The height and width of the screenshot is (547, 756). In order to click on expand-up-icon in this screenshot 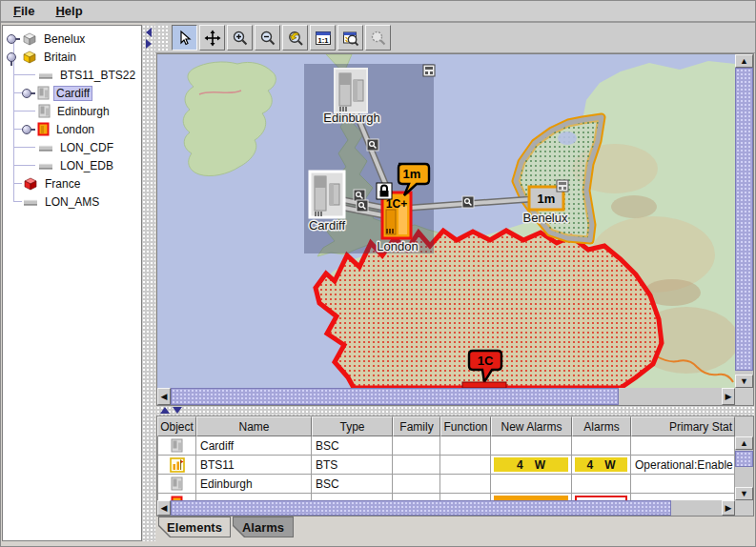, I will do `click(165, 410)`.